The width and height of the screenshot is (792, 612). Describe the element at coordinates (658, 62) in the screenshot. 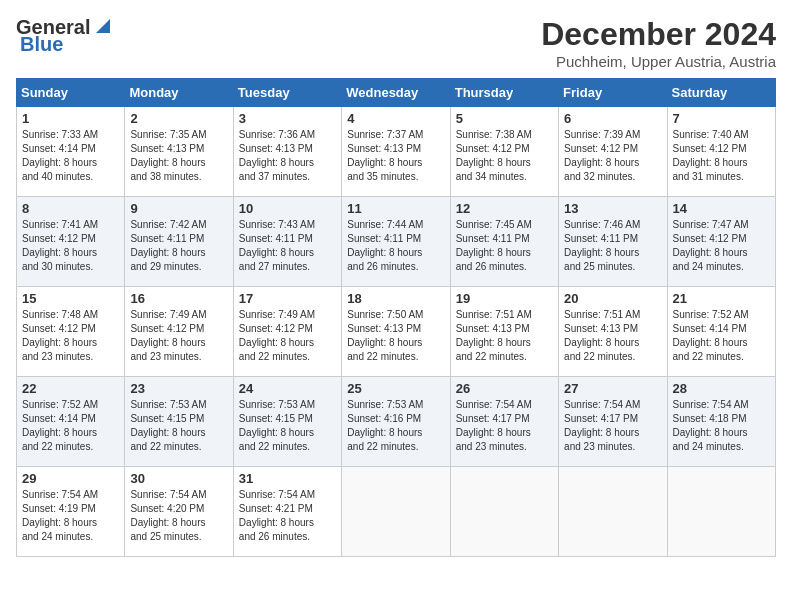

I see `location-title: Puchheim, Upper Austria, Austria` at that location.